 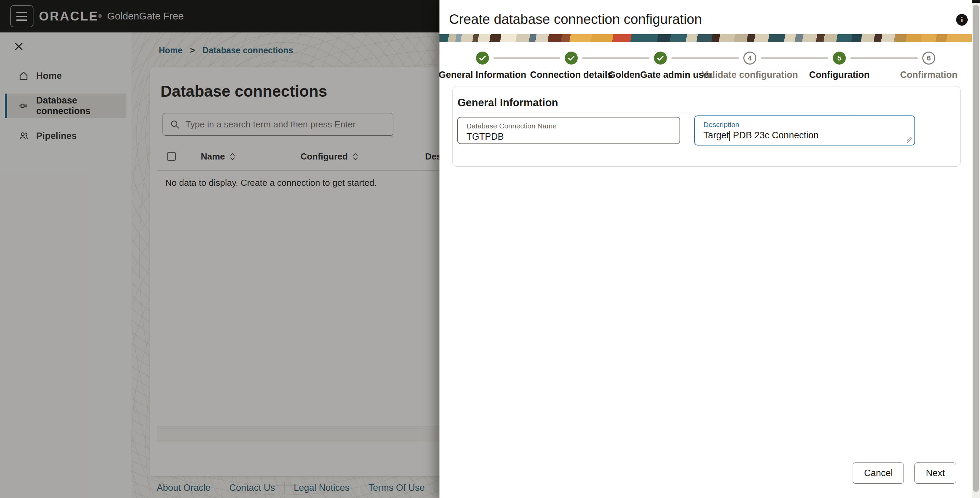 What do you see at coordinates (962, 20) in the screenshot?
I see `info-button: i` at bounding box center [962, 20].